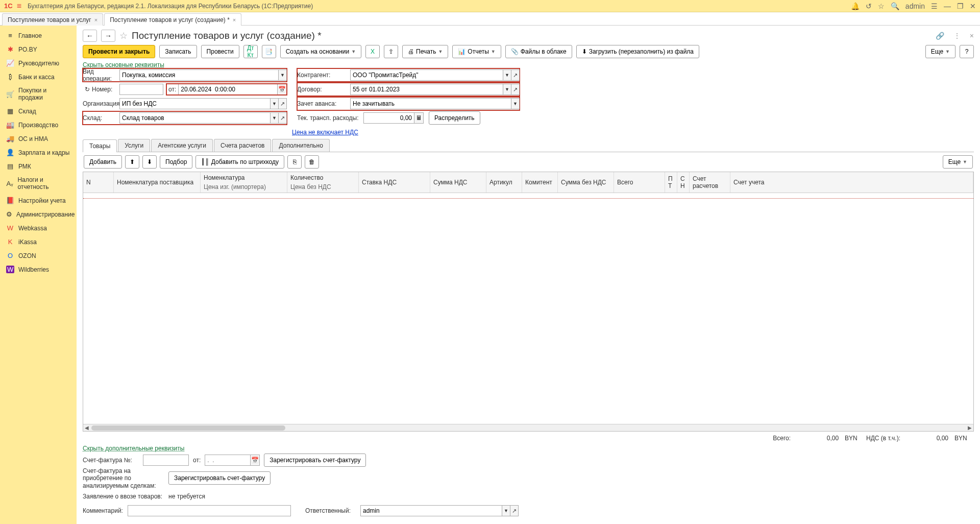 The image size is (980, 524). What do you see at coordinates (323, 182) in the screenshot?
I see `col-qty: КоличествоЦена без НДС` at bounding box center [323, 182].